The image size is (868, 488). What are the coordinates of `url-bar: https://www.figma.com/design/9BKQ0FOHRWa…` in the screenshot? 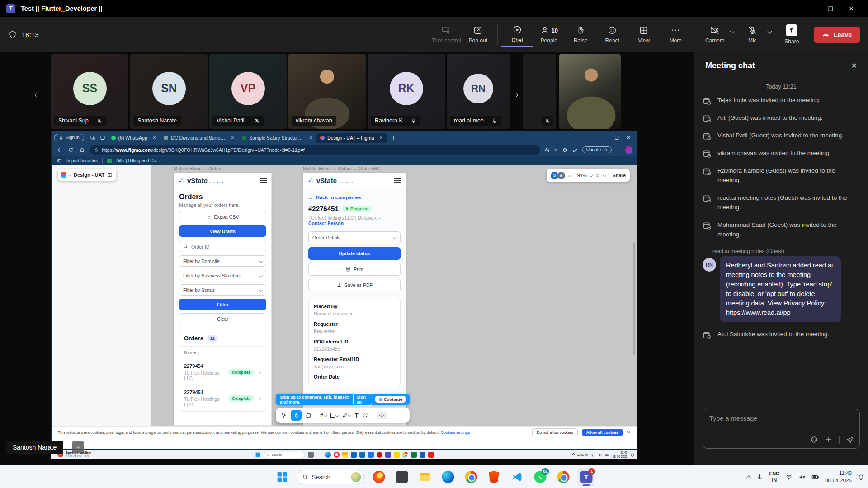 It's located at (315, 150).